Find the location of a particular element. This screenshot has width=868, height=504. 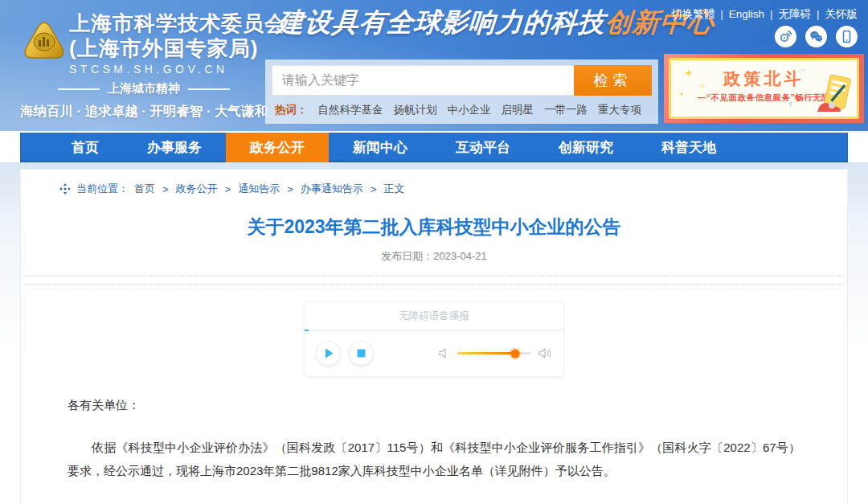

location-move-icon is located at coordinates (65, 189).